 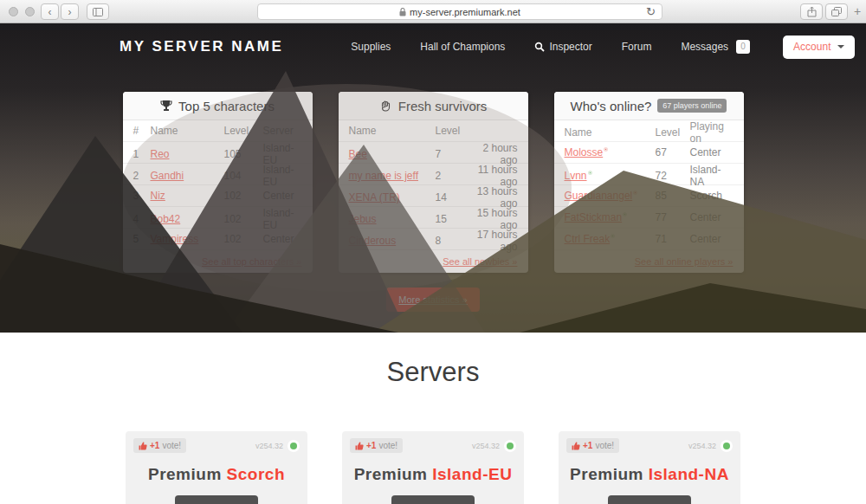 I want to click on url-text: my-server.premiumark.net, so click(x=465, y=12).